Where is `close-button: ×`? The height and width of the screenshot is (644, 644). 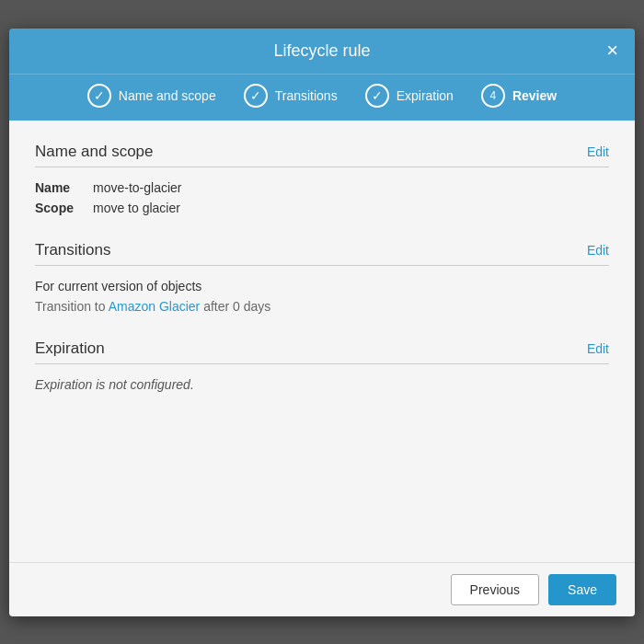 close-button: × is located at coordinates (613, 51).